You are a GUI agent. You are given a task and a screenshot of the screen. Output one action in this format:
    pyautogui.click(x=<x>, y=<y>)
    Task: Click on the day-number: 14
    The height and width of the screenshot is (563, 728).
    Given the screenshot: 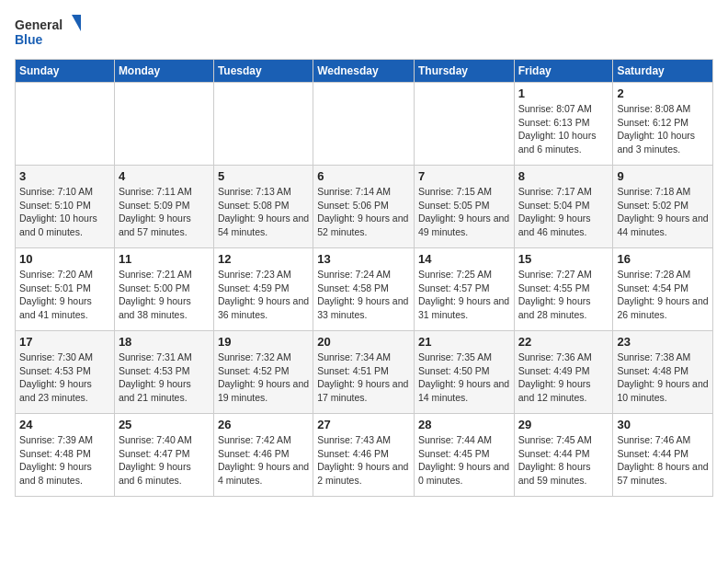 What is the action you would take?
    pyautogui.click(x=464, y=259)
    